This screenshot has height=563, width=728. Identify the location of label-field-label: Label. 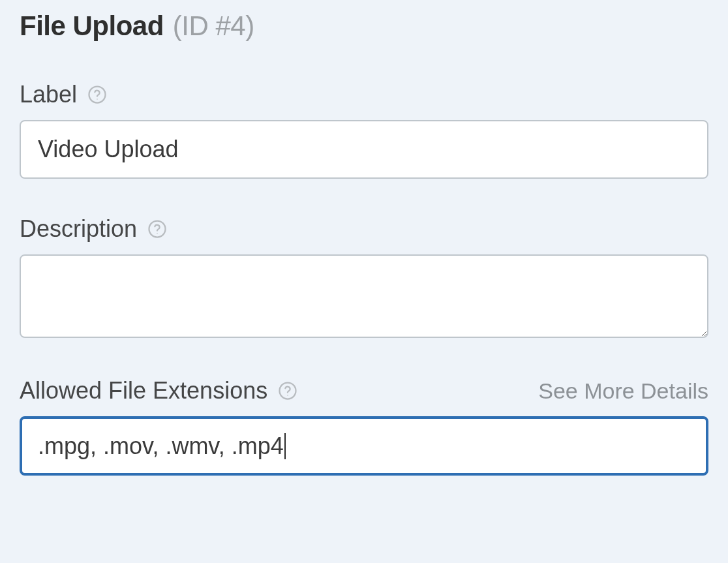
(48, 95).